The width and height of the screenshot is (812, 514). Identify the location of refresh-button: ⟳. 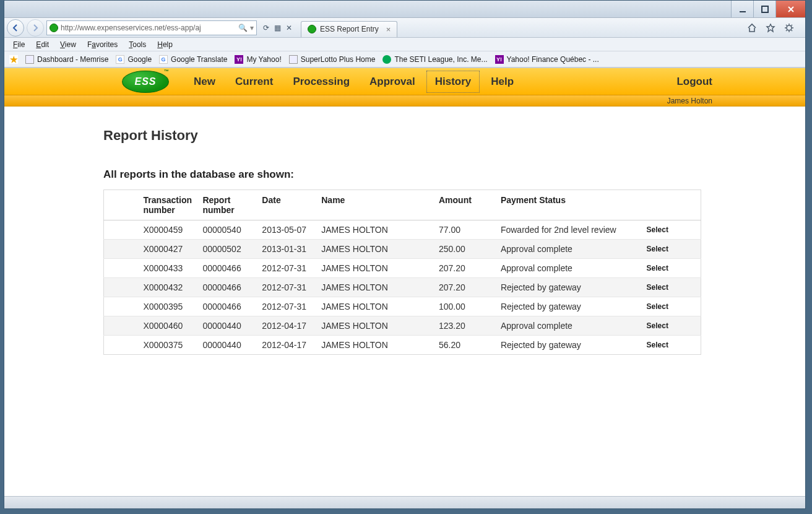
(266, 28).